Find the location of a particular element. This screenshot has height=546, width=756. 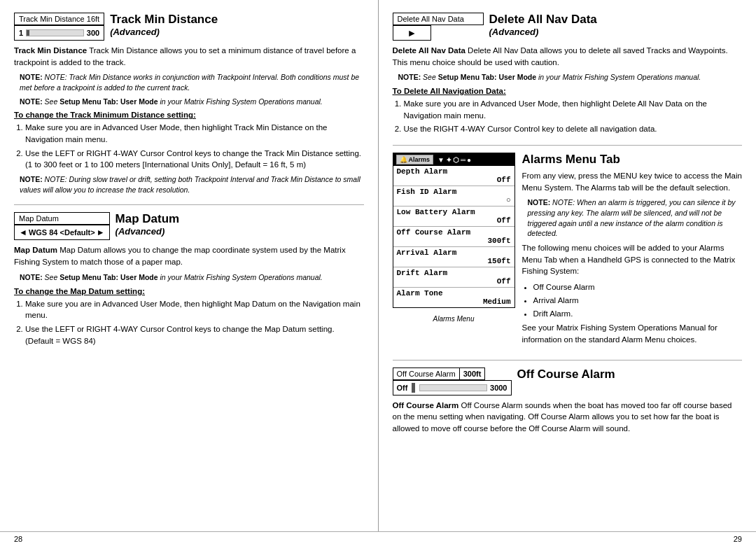

track-min-distance-step-2: Use the LEFT or RIGHT 4-WAY Cursor Contr… is located at coordinates (195, 160).